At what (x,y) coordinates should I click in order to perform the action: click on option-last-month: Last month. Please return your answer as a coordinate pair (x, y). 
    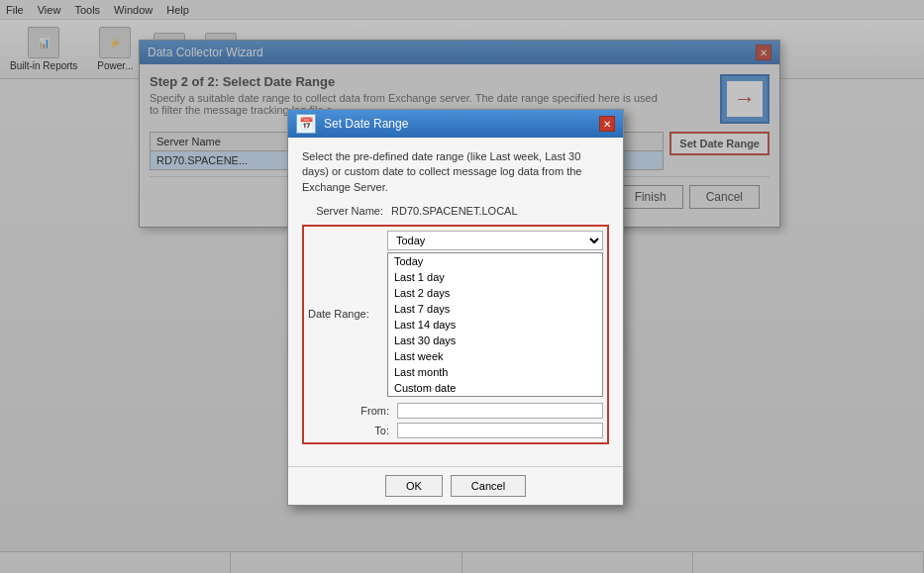
    Looking at the image, I should click on (495, 372).